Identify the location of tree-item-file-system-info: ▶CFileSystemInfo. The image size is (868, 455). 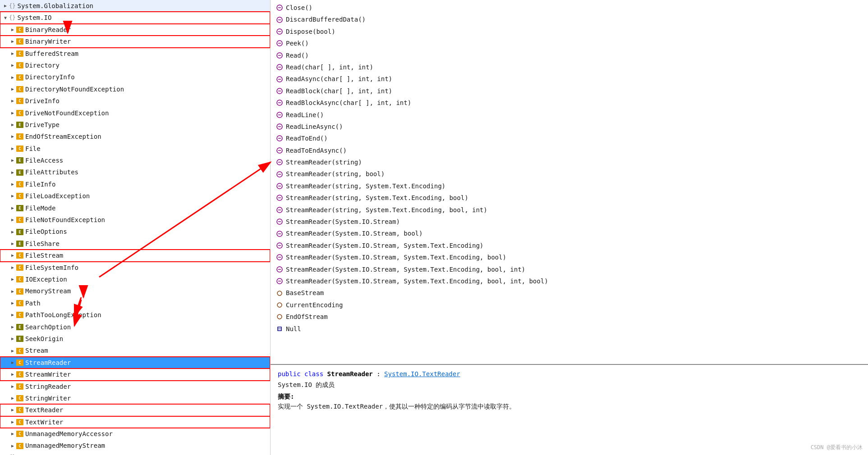
(135, 268).